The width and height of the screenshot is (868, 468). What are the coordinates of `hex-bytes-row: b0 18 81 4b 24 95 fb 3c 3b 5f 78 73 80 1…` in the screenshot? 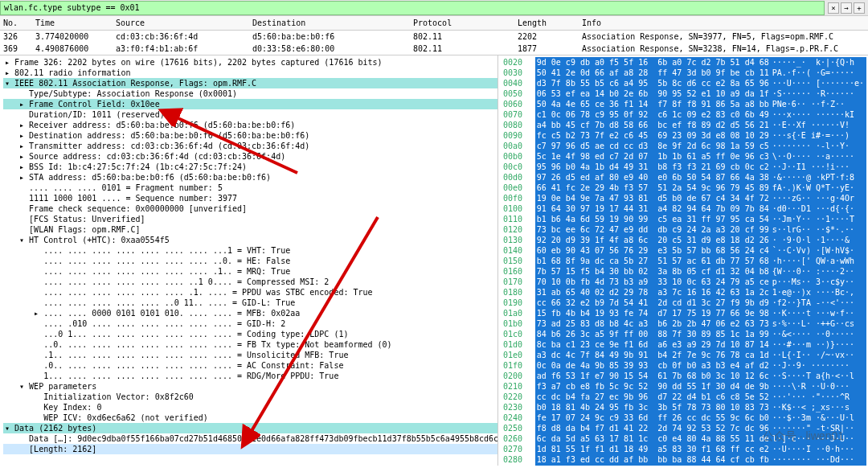 It's located at (653, 407).